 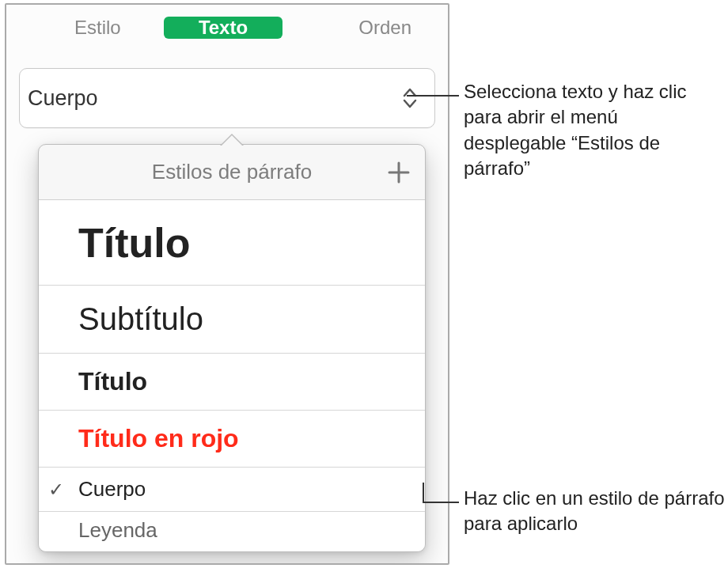 I want to click on style-item-label: Cuerpo, so click(x=112, y=489).